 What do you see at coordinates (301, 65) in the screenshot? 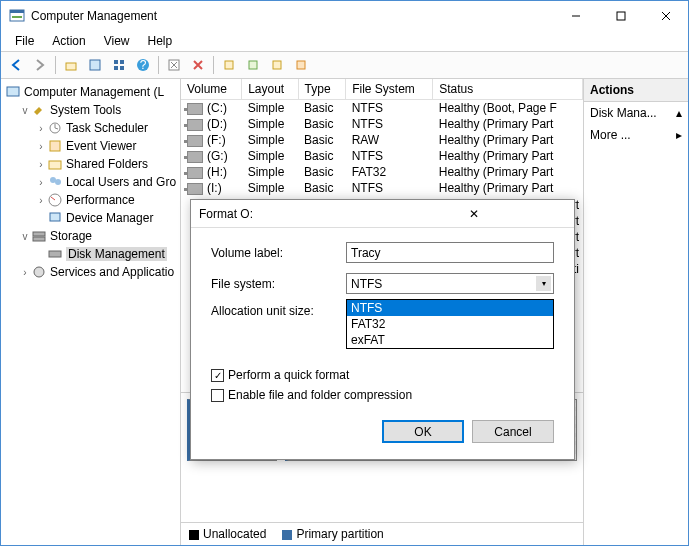
I see `action4-button` at bounding box center [301, 65].